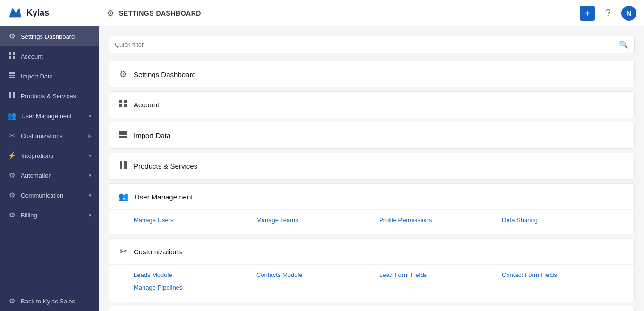 The width and height of the screenshot is (644, 311). Describe the element at coordinates (52, 136) in the screenshot. I see `sidebar-item-label: Customizations` at that location.